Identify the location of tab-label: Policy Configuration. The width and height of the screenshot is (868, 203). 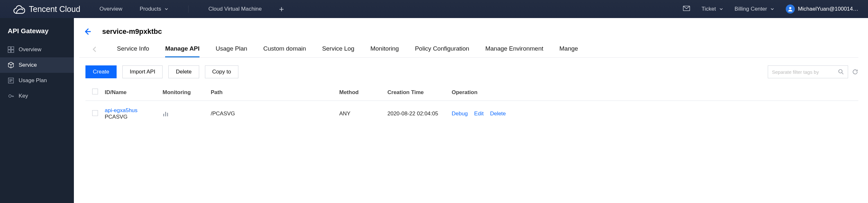
(442, 49).